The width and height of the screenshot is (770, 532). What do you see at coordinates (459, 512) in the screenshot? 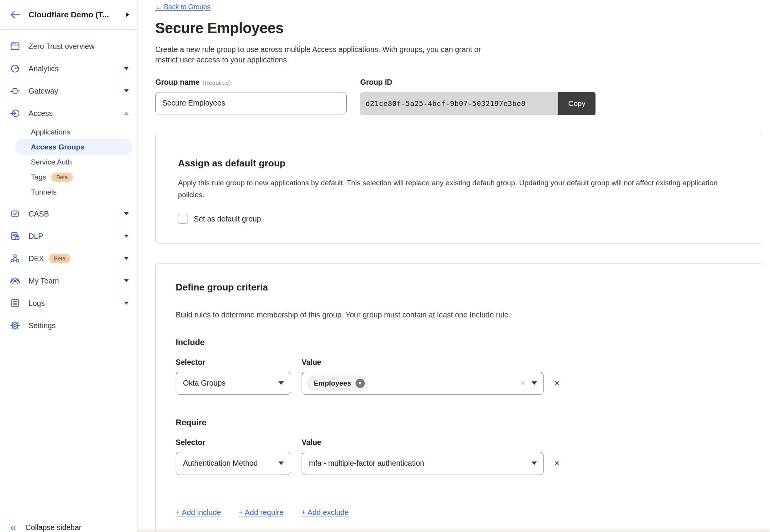
I see `add-rule-links: + Add include + Add require + Add exclud…` at bounding box center [459, 512].